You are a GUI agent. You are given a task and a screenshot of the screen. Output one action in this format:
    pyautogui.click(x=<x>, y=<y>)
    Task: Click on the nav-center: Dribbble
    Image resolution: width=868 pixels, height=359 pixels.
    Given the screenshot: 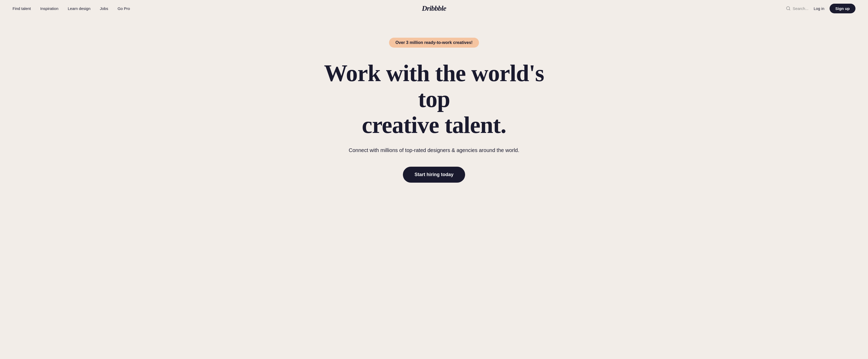 What is the action you would take?
    pyautogui.click(x=434, y=8)
    